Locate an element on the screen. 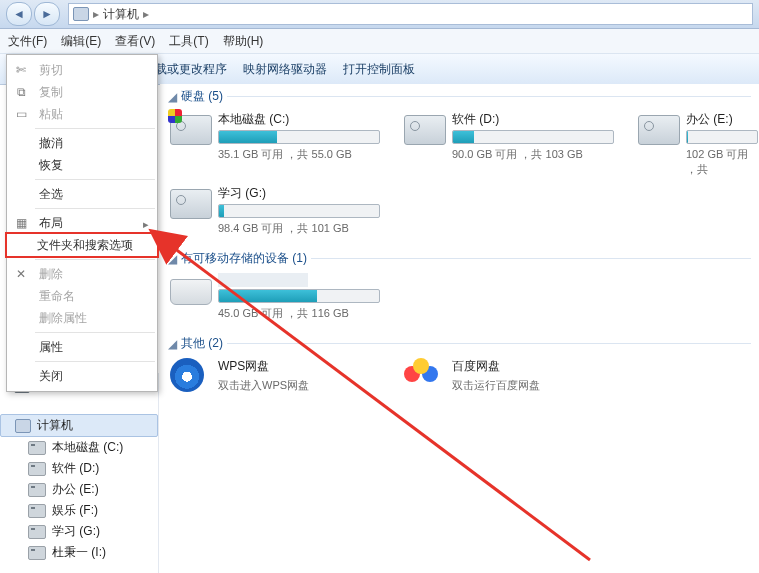  group-header-removable: ◢ 有可移动存储的设备 (1) is located at coordinates (460, 258).